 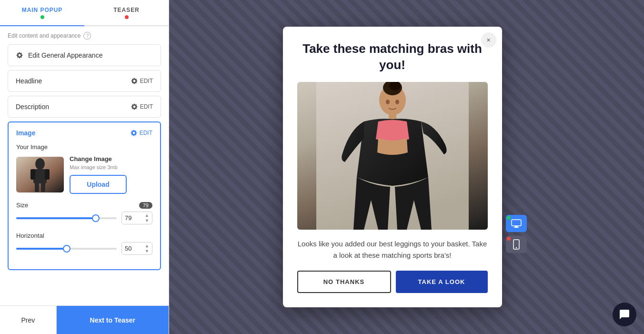 I want to click on tab-teaser-dot, so click(x=127, y=17).